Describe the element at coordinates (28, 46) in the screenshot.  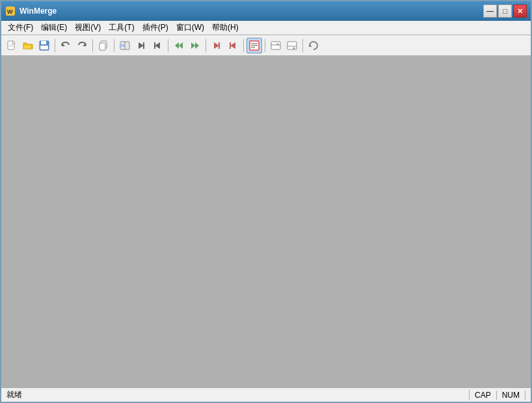
I see `open-button` at that location.